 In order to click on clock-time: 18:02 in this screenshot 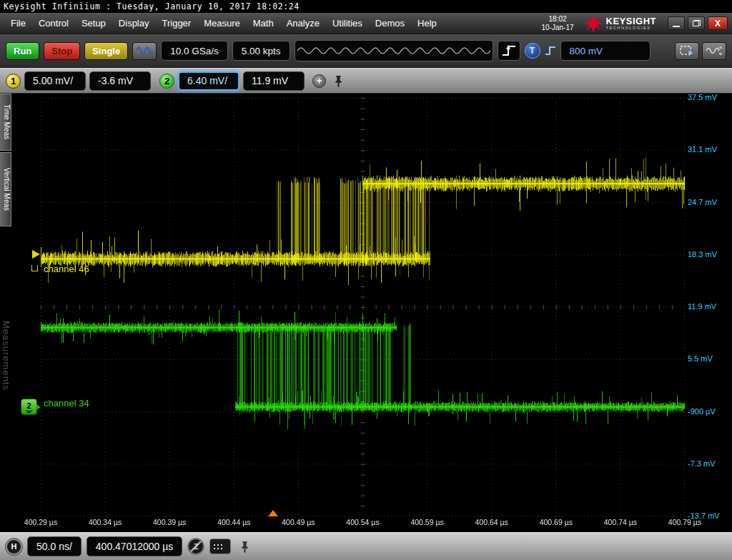, I will do `click(558, 19)`.